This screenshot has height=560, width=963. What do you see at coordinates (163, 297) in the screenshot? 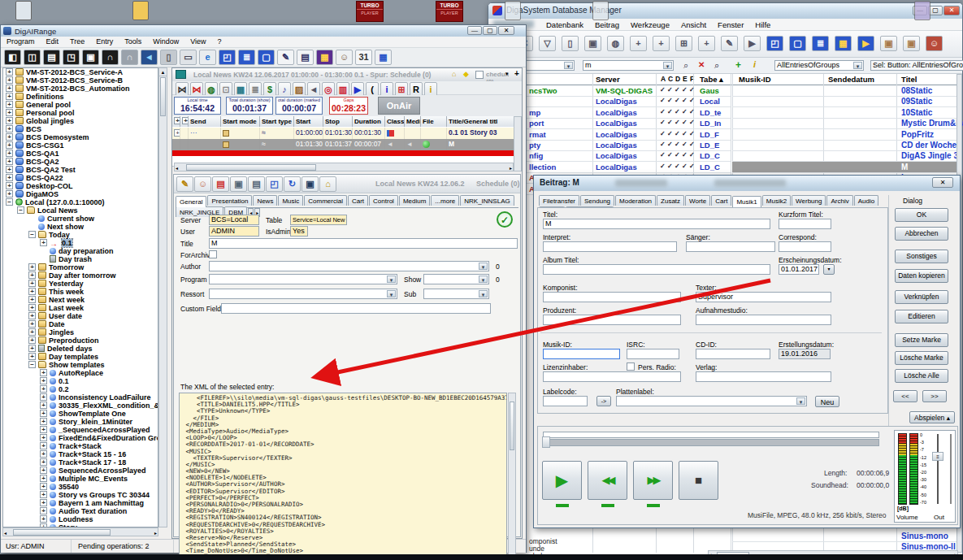
I see `tree-vertical-scrollbar: ▲` at bounding box center [163, 297].